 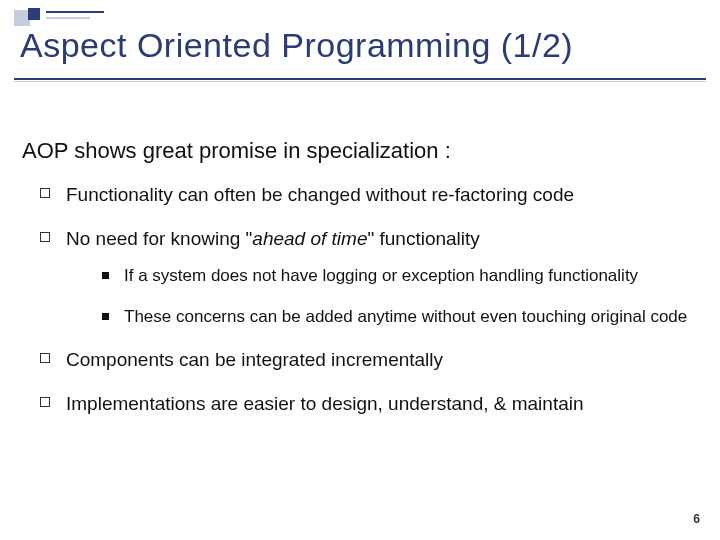 What do you see at coordinates (320, 194) in the screenshot?
I see `bullet-text: Functionality can often be changed witho…` at bounding box center [320, 194].